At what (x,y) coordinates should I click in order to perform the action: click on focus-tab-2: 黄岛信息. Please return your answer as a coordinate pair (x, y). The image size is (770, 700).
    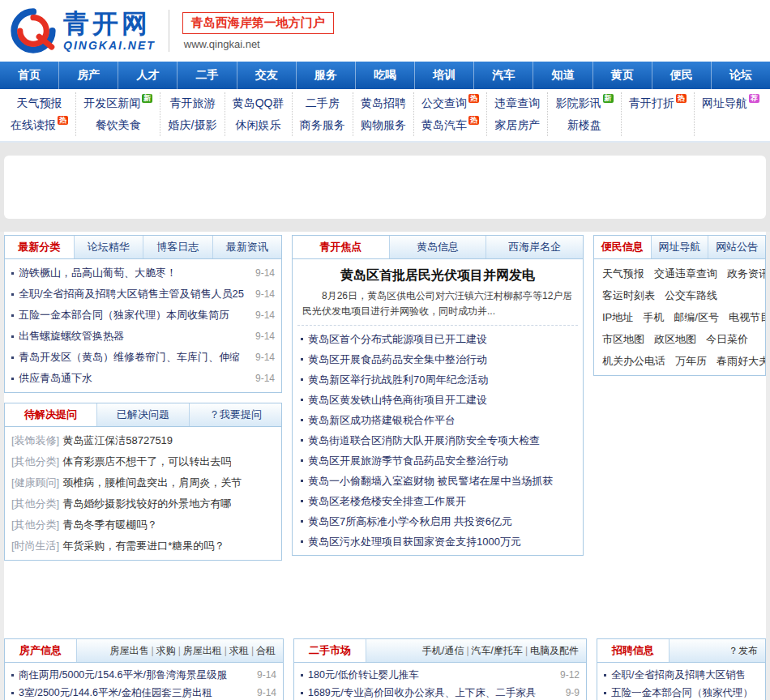
    Looking at the image, I should click on (438, 247).